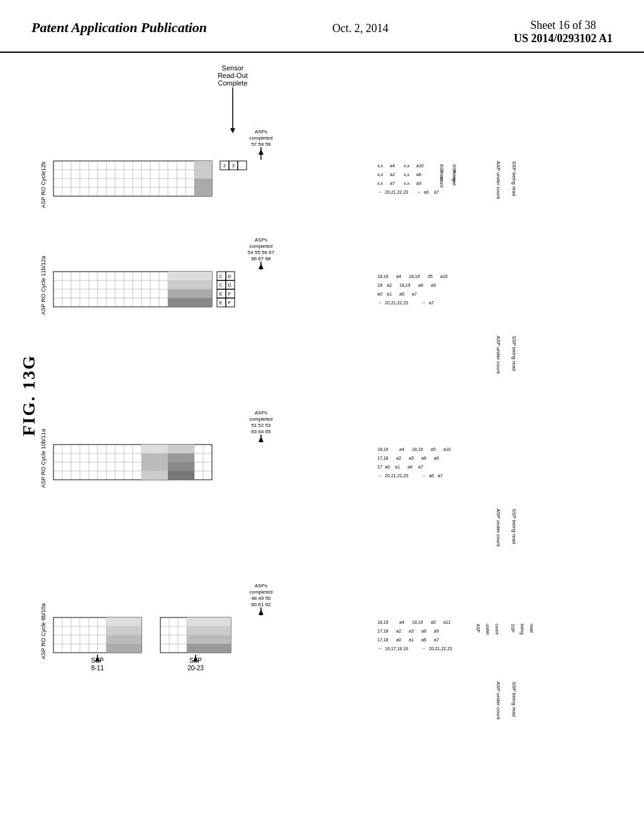 This screenshot has width=644, height=830. Describe the element at coordinates (497, 629) in the screenshot. I see `svg-text: count` at that location.